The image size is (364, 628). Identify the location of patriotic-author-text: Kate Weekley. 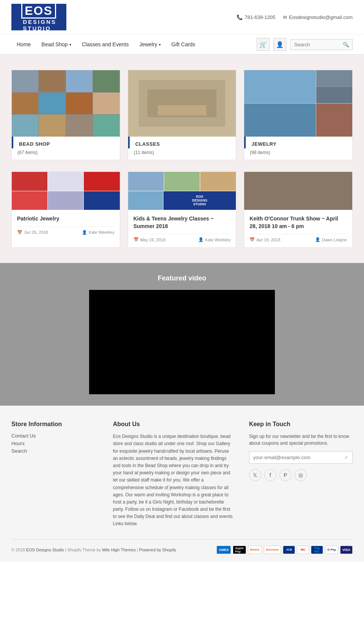
(102, 232).